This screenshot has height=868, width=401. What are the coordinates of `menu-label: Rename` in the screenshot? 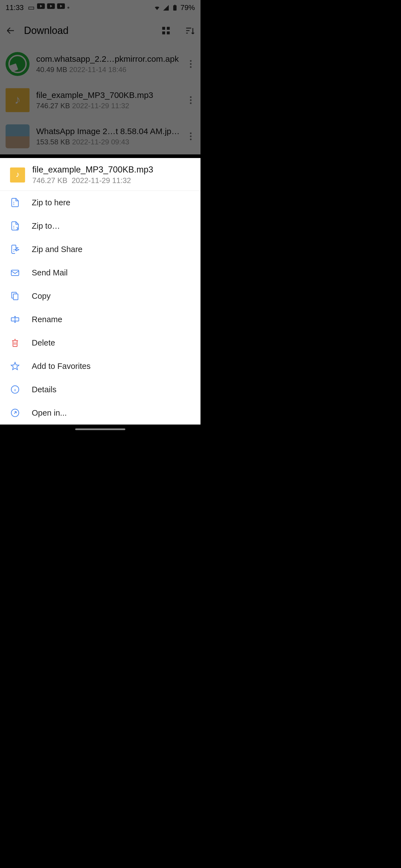 It's located at (47, 319).